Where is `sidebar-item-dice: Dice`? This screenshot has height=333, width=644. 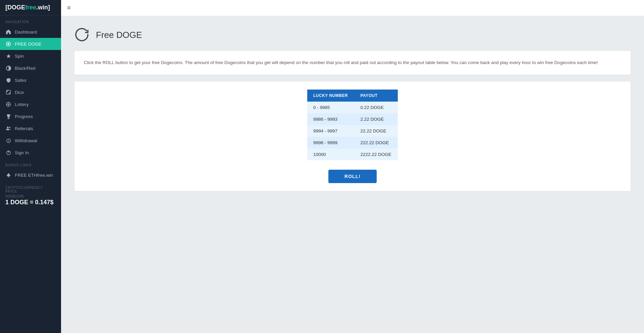
sidebar-item-dice: Dice is located at coordinates (31, 92).